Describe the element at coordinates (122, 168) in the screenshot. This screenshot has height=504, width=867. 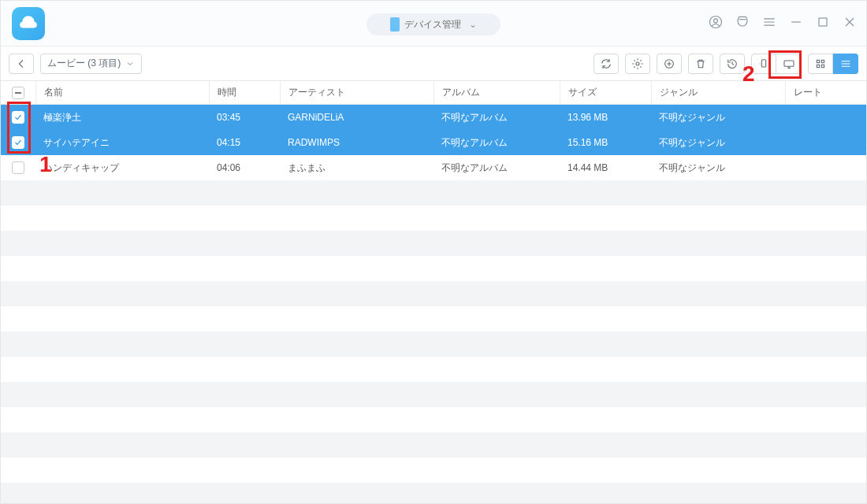
I see `cell-name: ハンディキャップ` at that location.